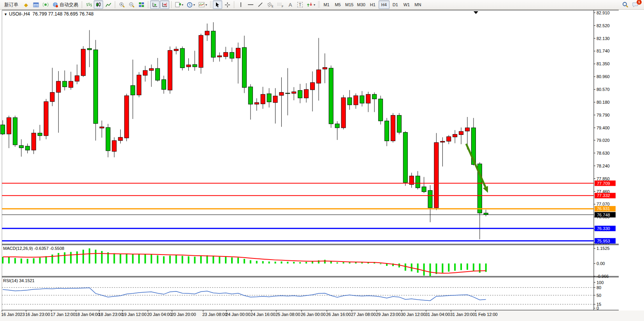  Describe the element at coordinates (179, 5) in the screenshot. I see `new-chart-button: ▾` at that location.